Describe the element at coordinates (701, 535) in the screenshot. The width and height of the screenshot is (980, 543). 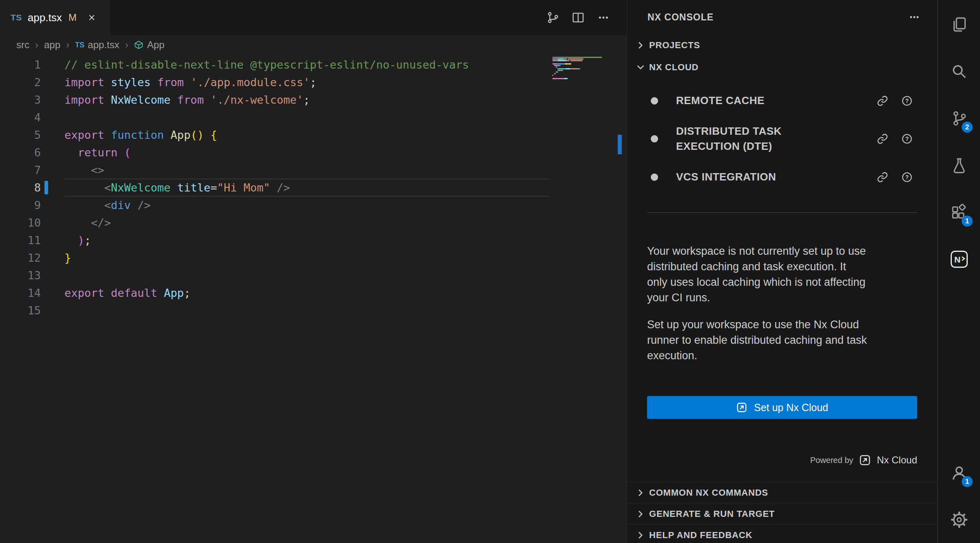
I see `section-label: HELP AND FEEDBACK` at that location.